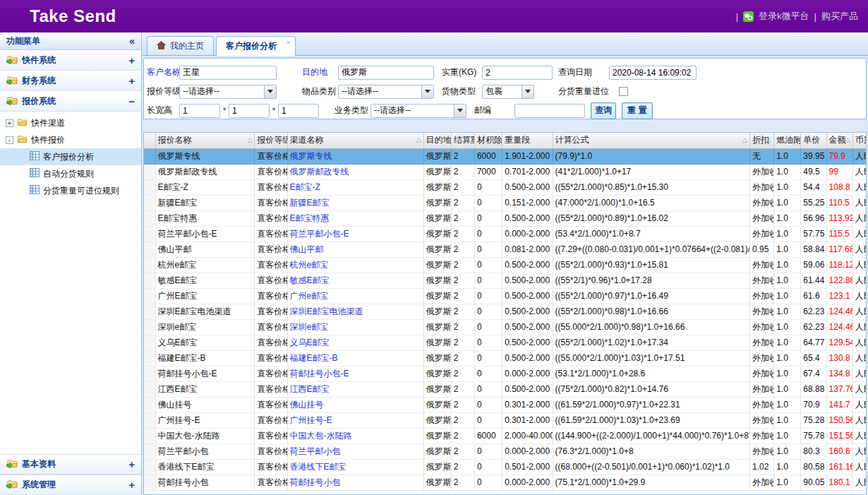 The image size is (868, 495). What do you see at coordinates (356, 141) in the screenshot?
I see `column-header-3: △渠道名称` at bounding box center [356, 141].